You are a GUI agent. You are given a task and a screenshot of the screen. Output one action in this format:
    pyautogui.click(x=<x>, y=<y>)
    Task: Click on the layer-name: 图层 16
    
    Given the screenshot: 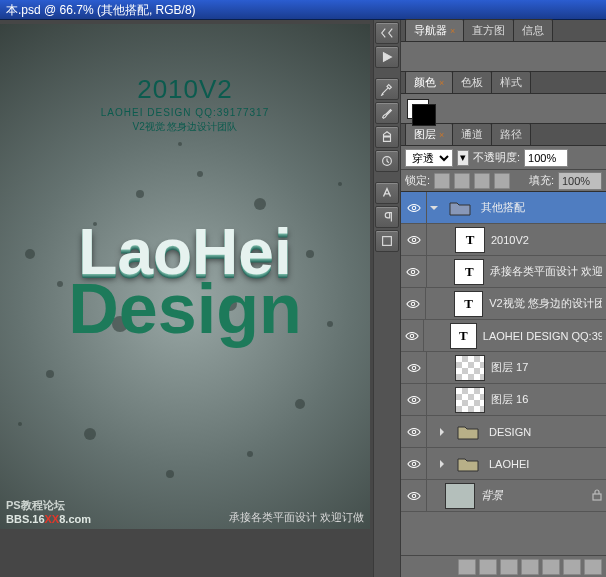 What is the action you would take?
    pyautogui.click(x=510, y=400)
    